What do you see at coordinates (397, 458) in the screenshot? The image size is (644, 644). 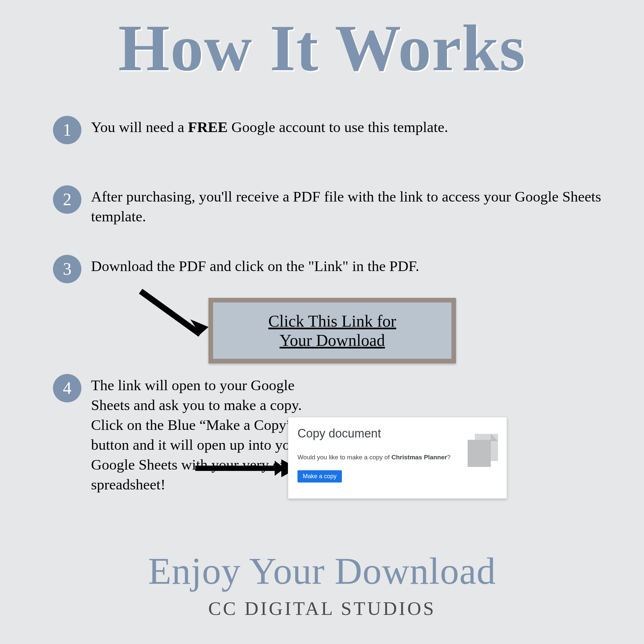 I see `copy-document-dialog-preview: Copy document Would you like to make a c…` at bounding box center [397, 458].